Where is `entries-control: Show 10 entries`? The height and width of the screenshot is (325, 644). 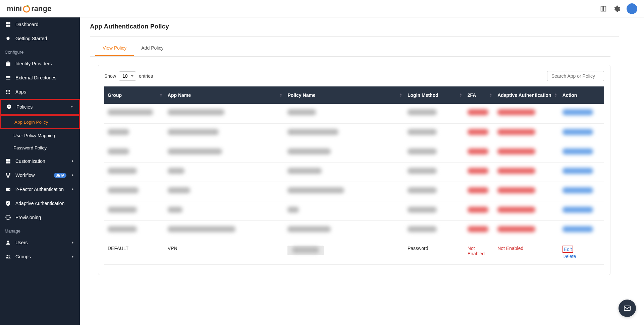 entries-control: Show 10 entries is located at coordinates (129, 76).